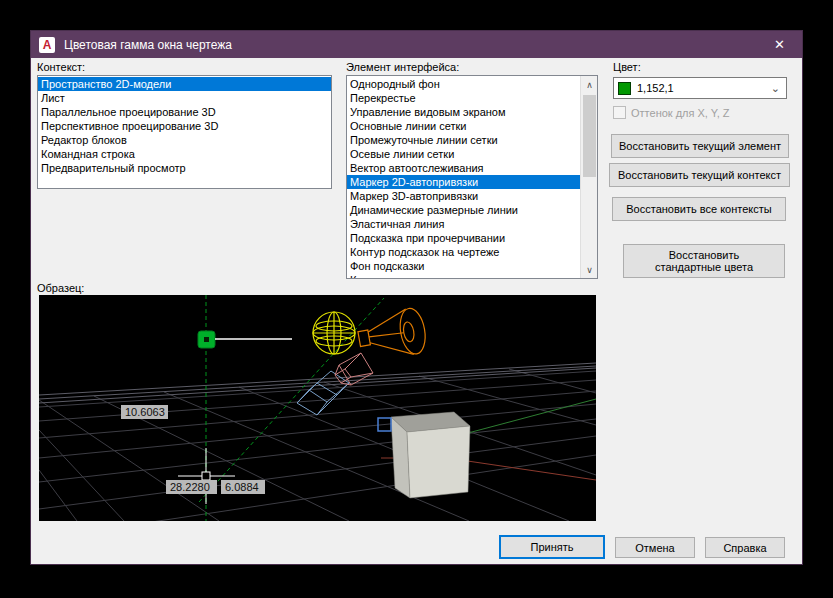  Describe the element at coordinates (464, 98) in the screenshot. I see `element-item: Перекрестье` at that location.